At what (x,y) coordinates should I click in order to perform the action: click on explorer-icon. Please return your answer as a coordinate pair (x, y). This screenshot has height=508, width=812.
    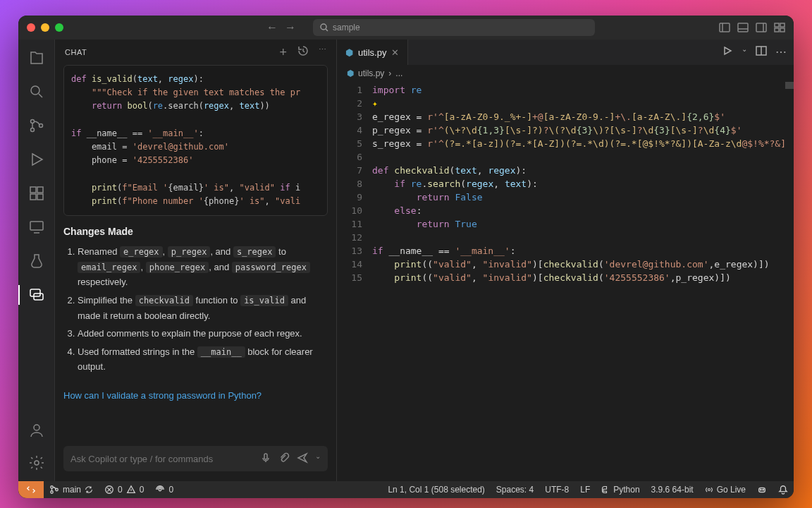
    Looking at the image, I should click on (37, 58).